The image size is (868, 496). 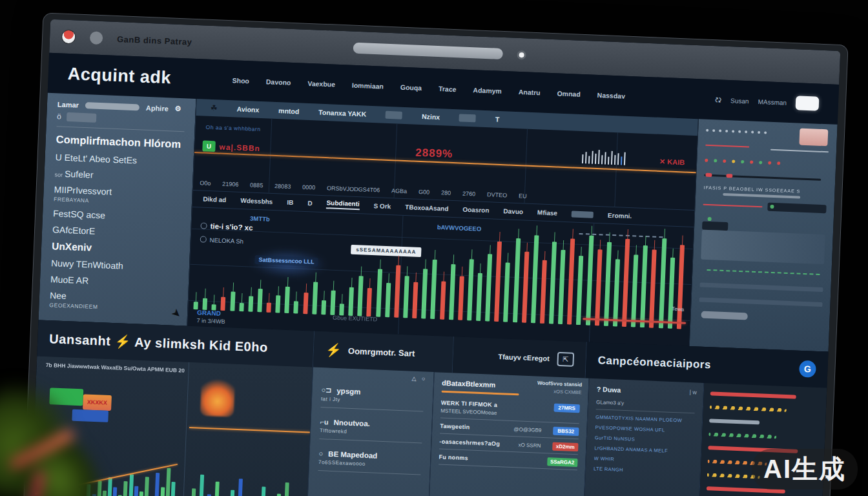 I want to click on buy-badge: U, so click(x=209, y=146).